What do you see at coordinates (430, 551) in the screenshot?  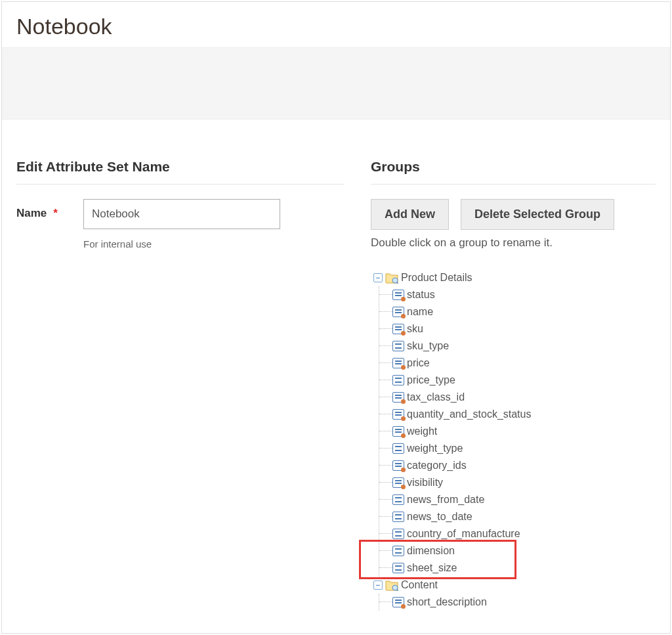 I see `attribute-label: dimension` at bounding box center [430, 551].